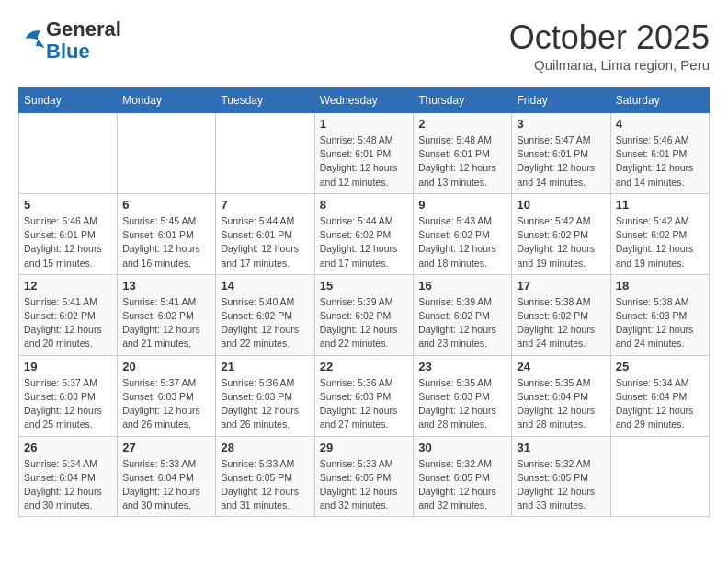 This screenshot has height=563, width=728. Describe the element at coordinates (561, 396) in the screenshot. I see `calendar-cell: 24Sunrise: 5:35 AMSunset: 6:04 PMDayligh…` at that location.